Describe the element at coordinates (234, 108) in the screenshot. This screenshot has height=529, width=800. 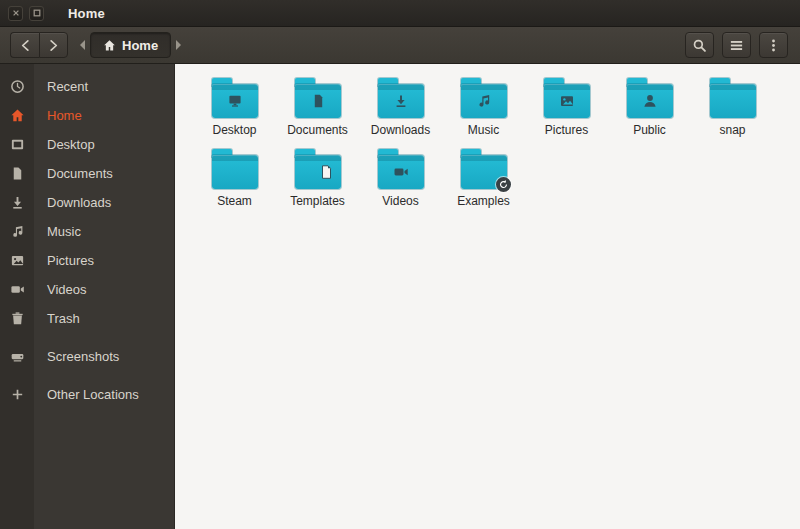
I see `folder-item-desktop: Desktop` at that location.